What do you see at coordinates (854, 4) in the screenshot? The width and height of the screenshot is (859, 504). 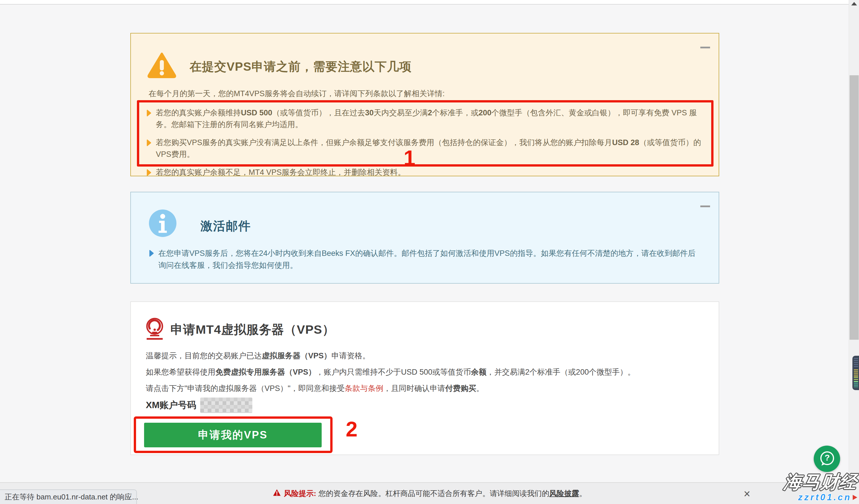 I see `scroll-up-arrow-icon` at bounding box center [854, 4].